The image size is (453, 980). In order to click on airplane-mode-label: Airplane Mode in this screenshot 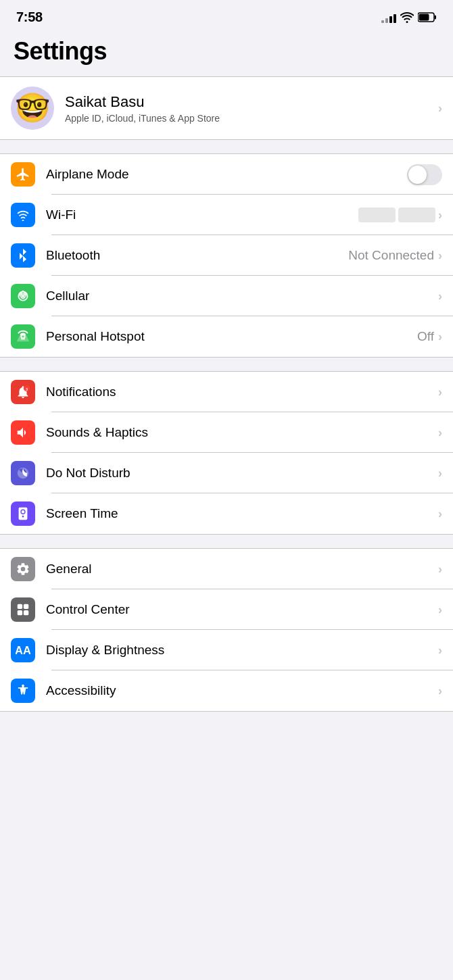, I will do `click(226, 174)`.